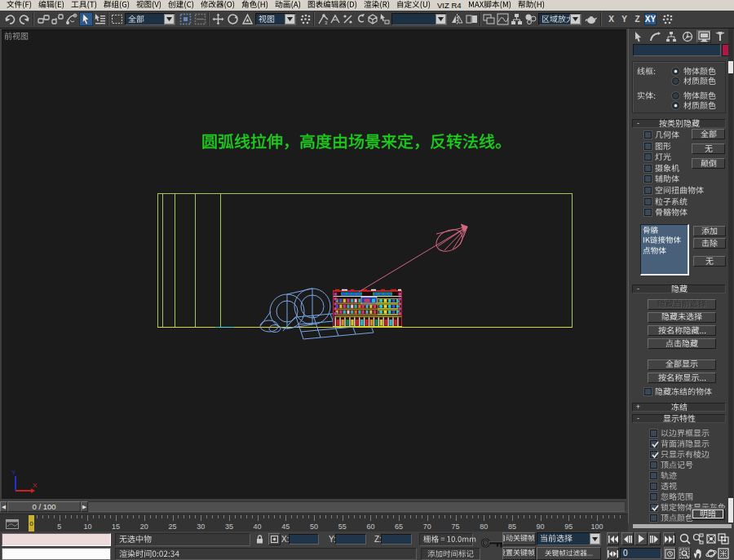 The width and height of the screenshot is (734, 560). What do you see at coordinates (679, 419) in the screenshot?
I see `rollout-display-properties: -` at bounding box center [679, 419].